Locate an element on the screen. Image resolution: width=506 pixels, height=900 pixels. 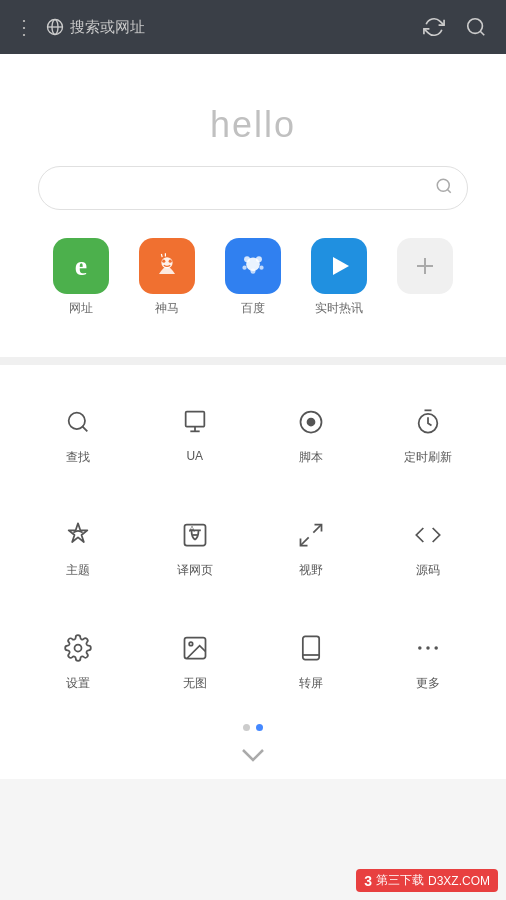
tool-settings-label: 设置 is located at coordinates (78, 684).